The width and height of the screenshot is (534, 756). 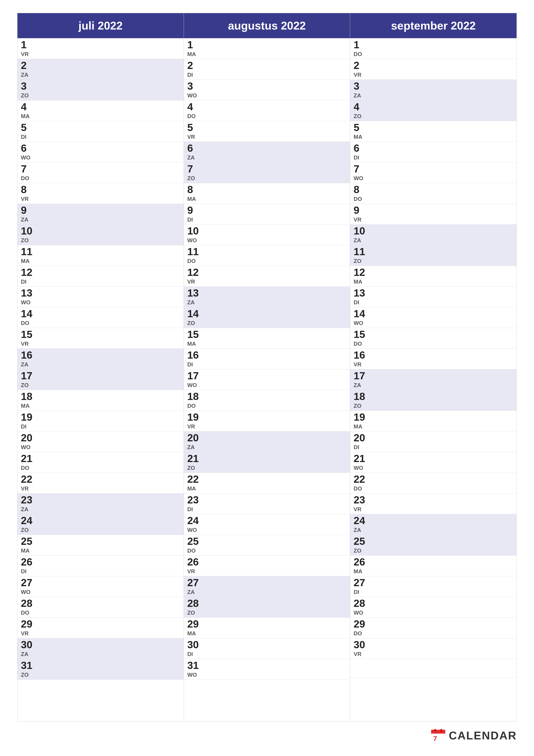 I want to click on day-row-1-24: 25DO, so click(x=267, y=545).